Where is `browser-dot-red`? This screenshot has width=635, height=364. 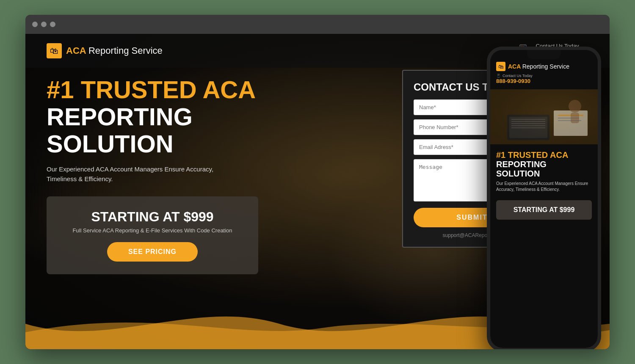
browser-dot-red is located at coordinates (35, 25).